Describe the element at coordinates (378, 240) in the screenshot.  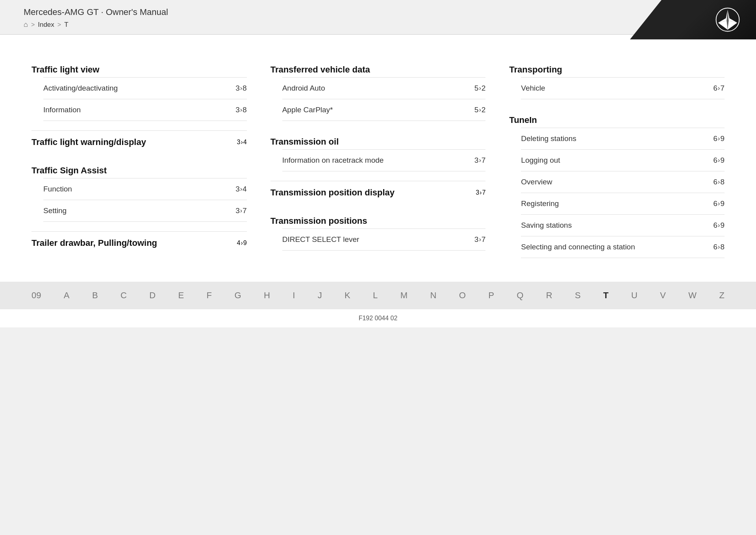
I see `item-label: DIRECT SELECT lever` at that location.